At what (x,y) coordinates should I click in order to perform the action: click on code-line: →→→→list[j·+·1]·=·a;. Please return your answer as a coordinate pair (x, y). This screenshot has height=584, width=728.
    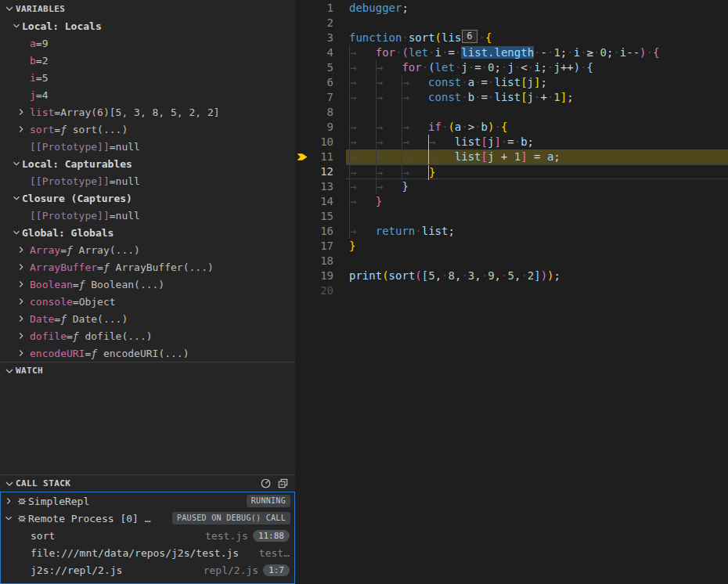
    Looking at the image, I should click on (537, 157).